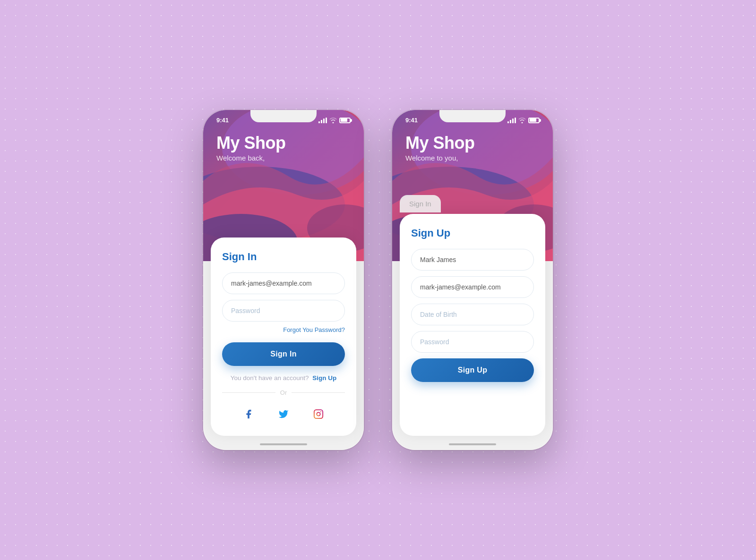 The width and height of the screenshot is (756, 560). What do you see at coordinates (472, 287) in the screenshot?
I see `signup-email-input` at bounding box center [472, 287].